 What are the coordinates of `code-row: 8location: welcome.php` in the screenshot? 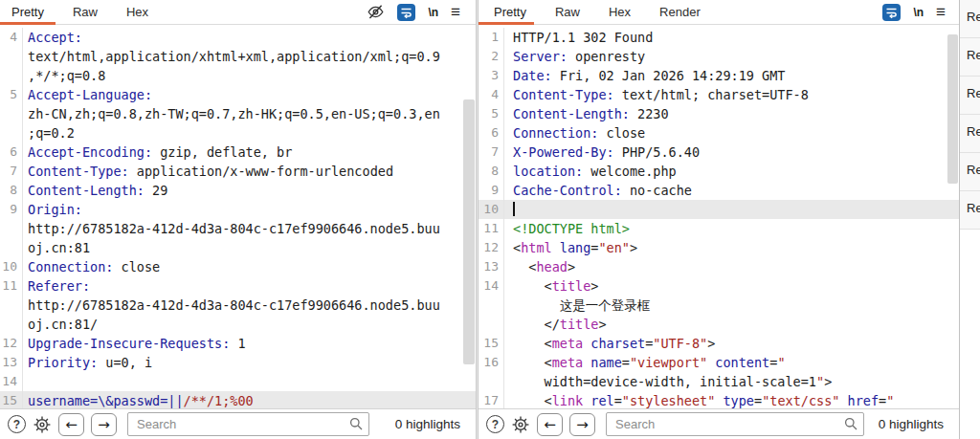 It's located at (719, 171).